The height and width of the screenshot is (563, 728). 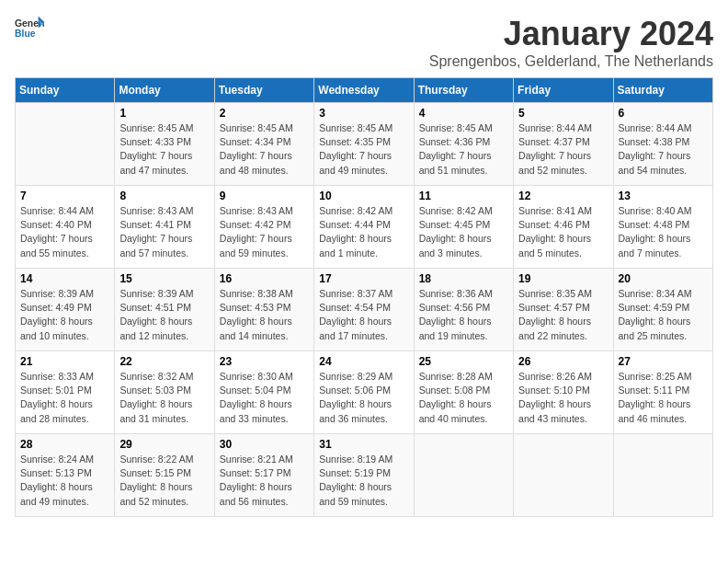 What do you see at coordinates (563, 113) in the screenshot?
I see `day-number: 5` at bounding box center [563, 113].